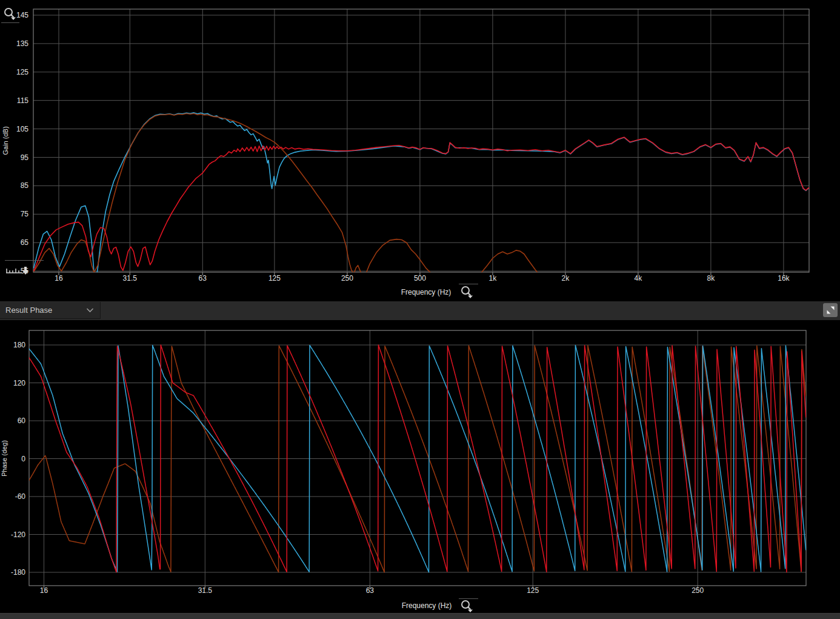 The width and height of the screenshot is (840, 619). Describe the element at coordinates (25, 243) in the screenshot. I see `svg-text: 65` at that location.